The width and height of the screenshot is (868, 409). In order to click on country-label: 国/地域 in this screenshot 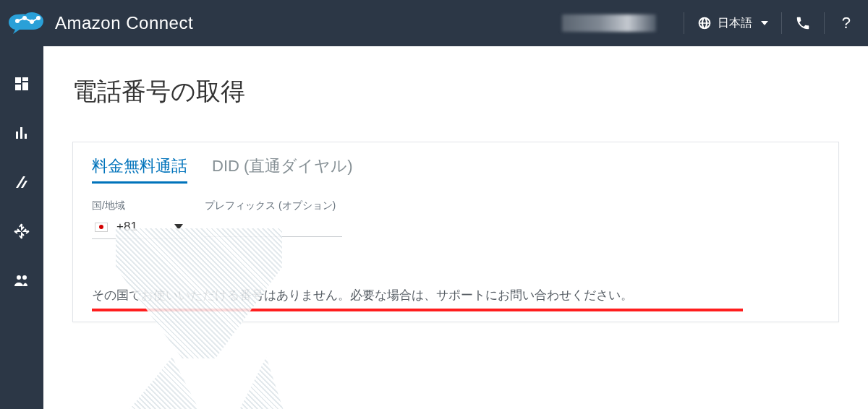, I will do `click(139, 206)`.